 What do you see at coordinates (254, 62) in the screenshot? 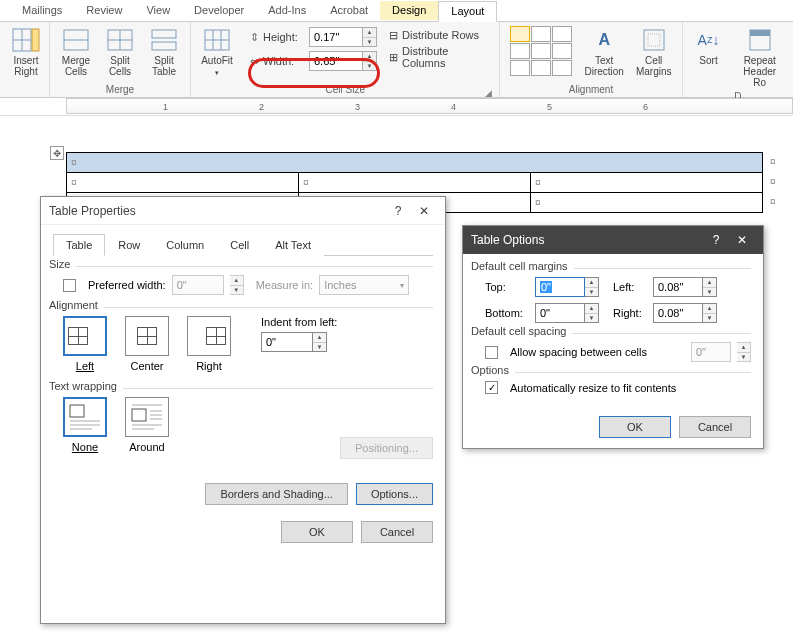
I see `width-icon: ⇔` at bounding box center [254, 62].